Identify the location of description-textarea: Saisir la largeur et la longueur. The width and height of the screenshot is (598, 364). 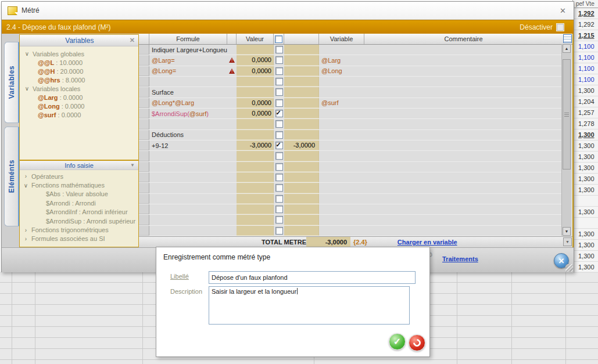
(309, 305).